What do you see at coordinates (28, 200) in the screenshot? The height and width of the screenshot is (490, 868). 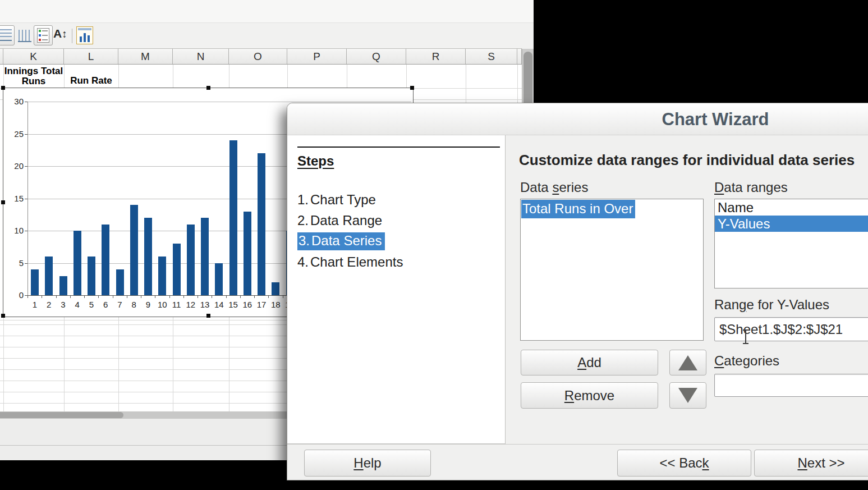 I see `y-axis-line` at bounding box center [28, 200].